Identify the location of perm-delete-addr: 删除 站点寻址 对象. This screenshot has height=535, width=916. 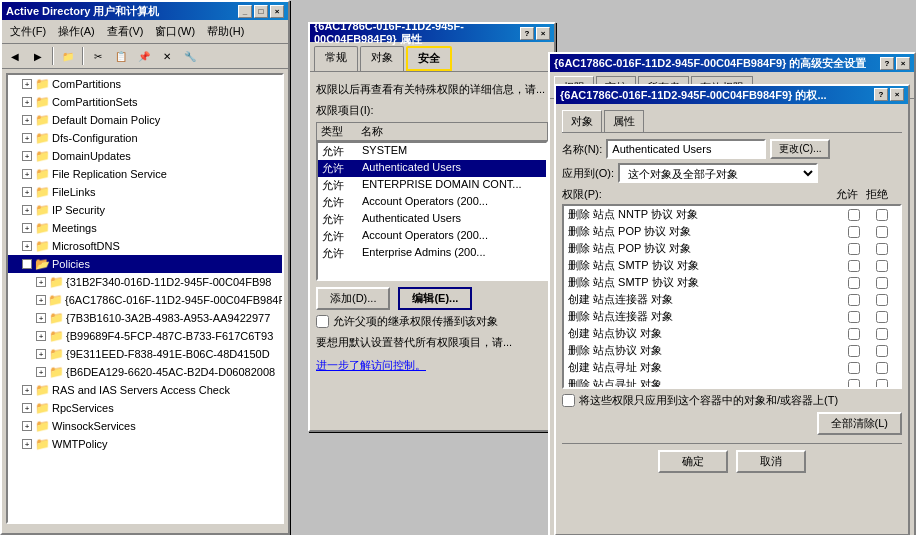
(732, 382).